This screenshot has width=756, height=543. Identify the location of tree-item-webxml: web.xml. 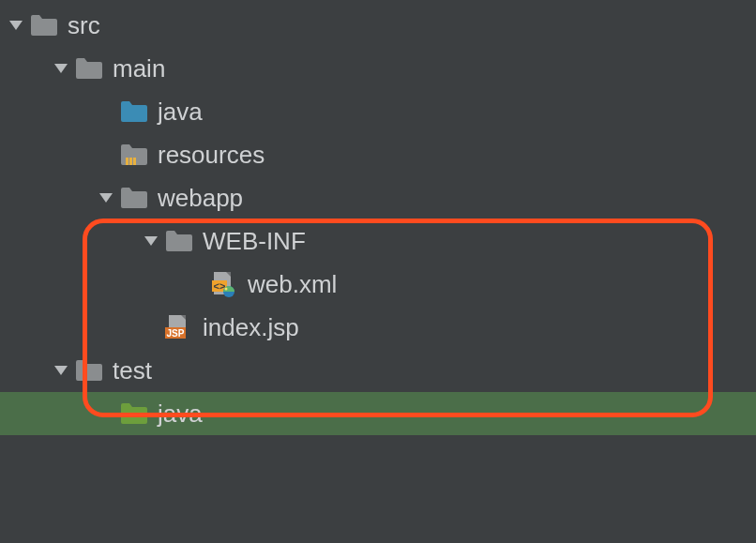
(378, 284).